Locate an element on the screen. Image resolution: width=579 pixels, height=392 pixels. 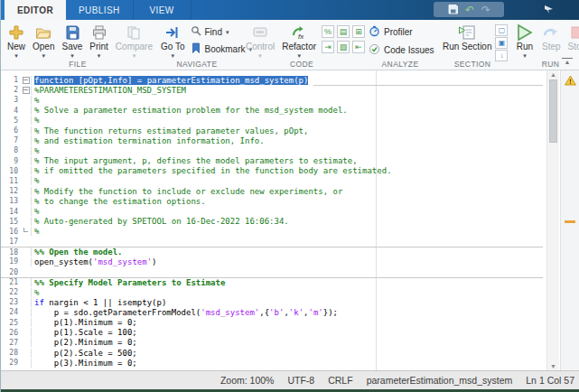
fold-end-icon is located at coordinates (25, 231).